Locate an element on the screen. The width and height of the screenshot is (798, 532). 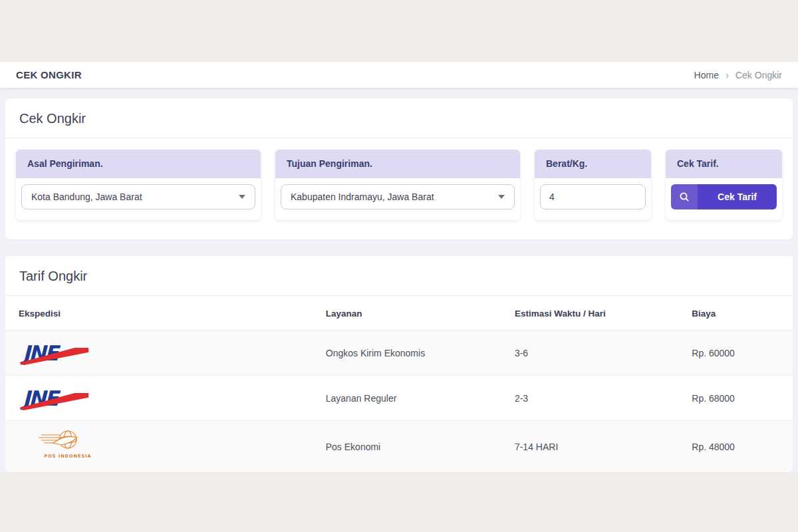
estimate-cell: 3-6 is located at coordinates (590, 353).